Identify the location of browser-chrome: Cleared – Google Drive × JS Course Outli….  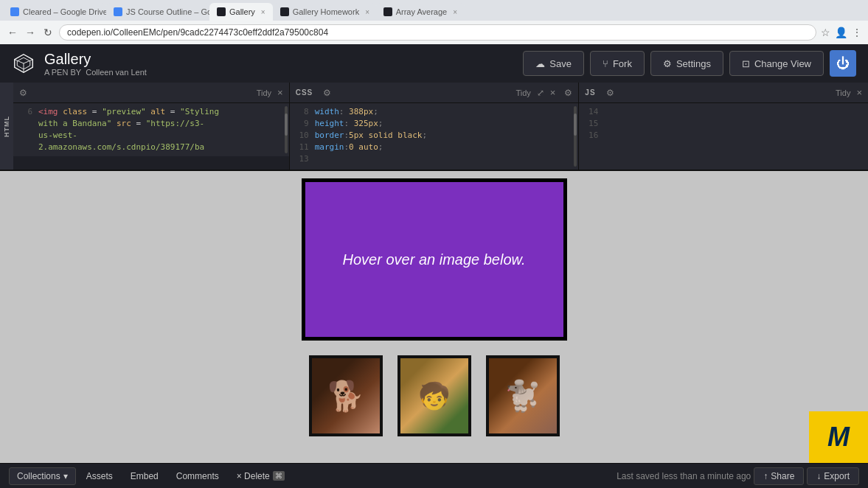
(434, 22).